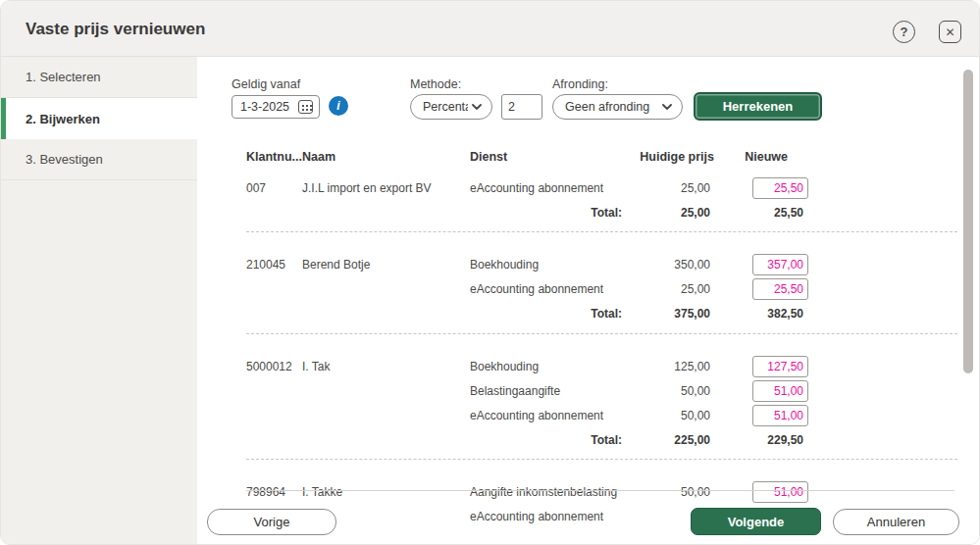 The image size is (980, 545). Describe the element at coordinates (306, 107) in the screenshot. I see `calendar-icon` at that location.